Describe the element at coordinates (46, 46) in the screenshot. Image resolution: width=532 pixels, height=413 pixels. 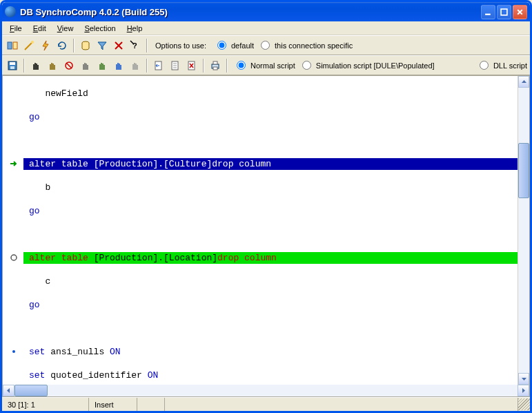
I see `lightning-icon` at that location.